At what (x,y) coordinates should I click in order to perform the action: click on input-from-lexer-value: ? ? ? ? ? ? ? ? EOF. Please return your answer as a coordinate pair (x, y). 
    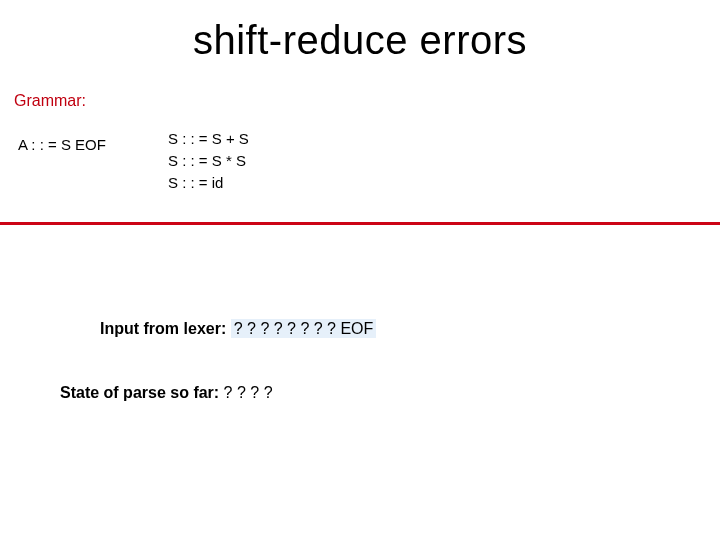
    Looking at the image, I should click on (304, 328).